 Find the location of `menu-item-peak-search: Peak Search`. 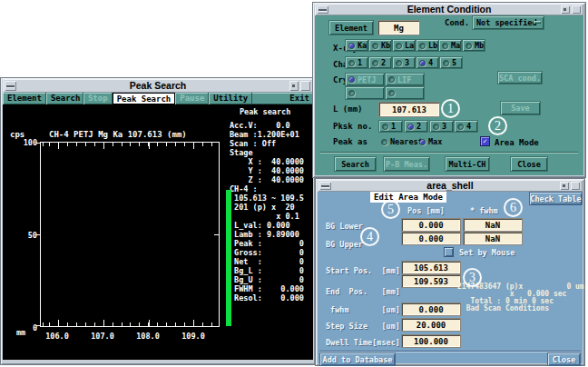

menu-item-peak-search: Peak Search is located at coordinates (144, 98).